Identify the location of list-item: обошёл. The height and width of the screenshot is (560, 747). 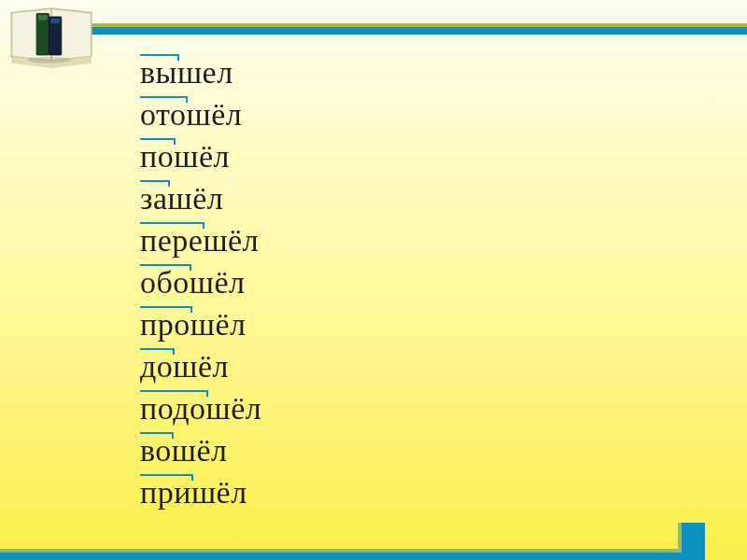
(201, 282).